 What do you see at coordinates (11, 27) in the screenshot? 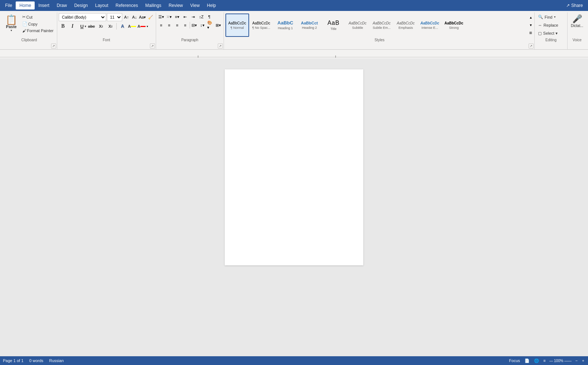
I see `paste-label: Paste` at bounding box center [11, 27].